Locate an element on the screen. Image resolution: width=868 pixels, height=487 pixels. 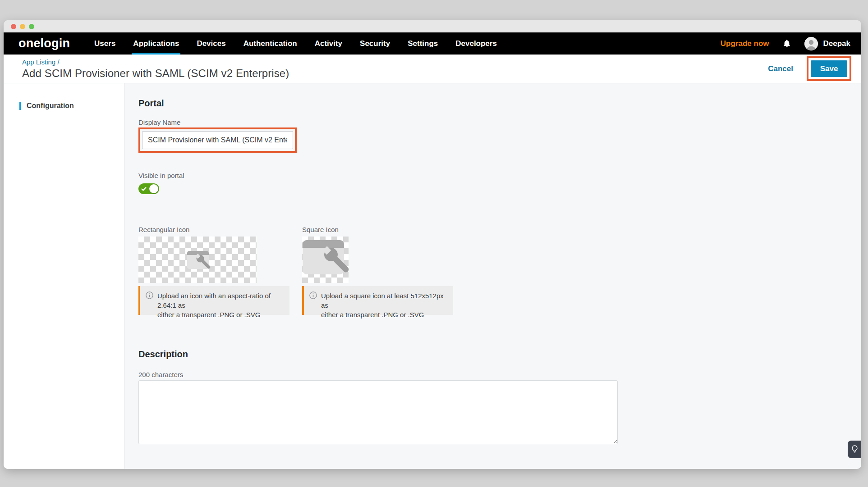
save-annotation-box: Save is located at coordinates (829, 68).